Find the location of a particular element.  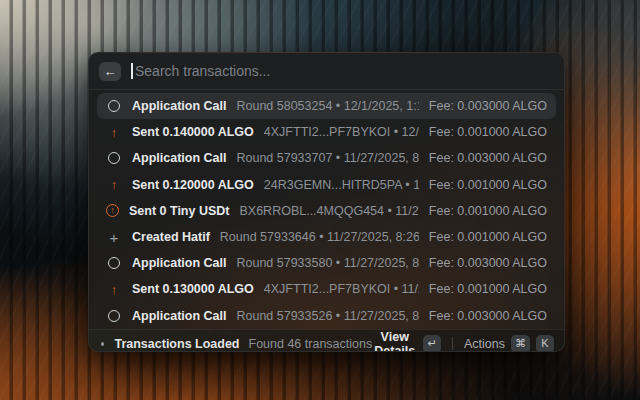

transaction-meta: Round 57933646 • 11/27/2025, 8:26:39 PM is located at coordinates (320, 237).